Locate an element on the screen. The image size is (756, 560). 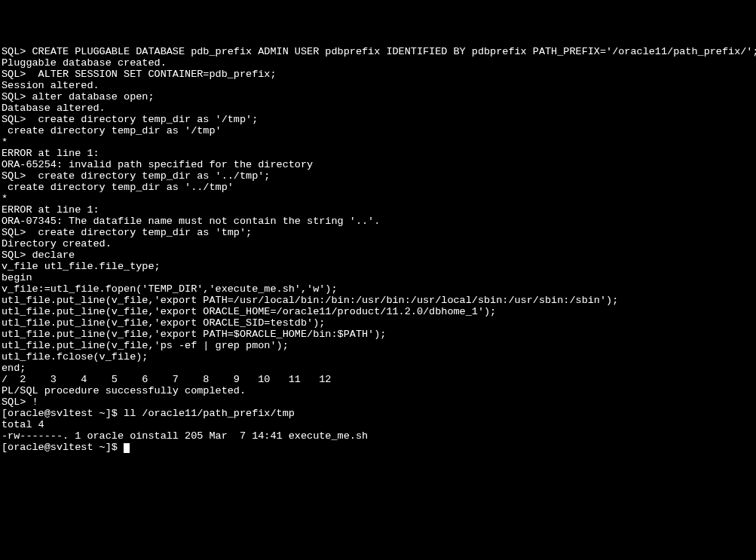
terminal-line: SQL> create directory temp_dir as '../tm… is located at coordinates (378, 176).